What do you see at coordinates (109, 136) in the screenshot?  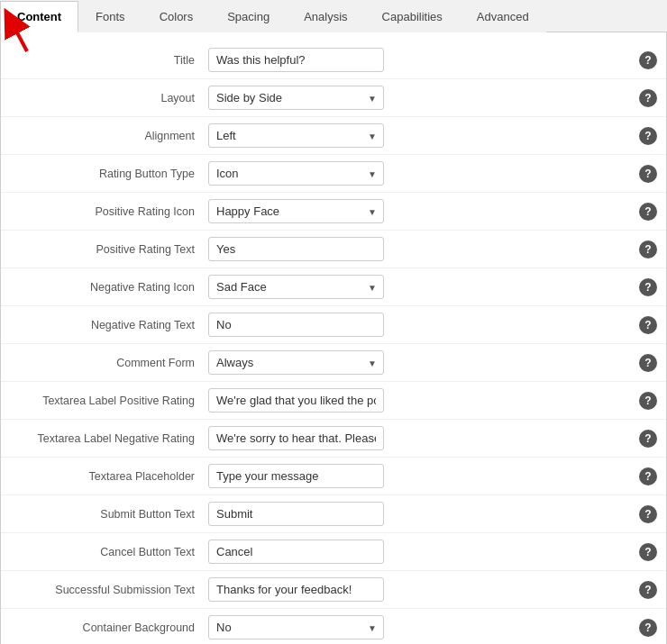 I see `label-alignment: Alignment` at bounding box center [109, 136].